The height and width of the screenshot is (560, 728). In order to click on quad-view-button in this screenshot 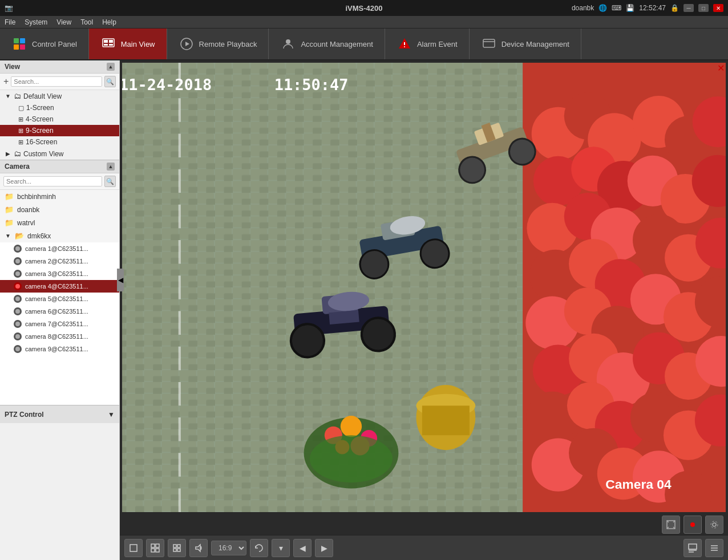, I will do `click(155, 548)`.